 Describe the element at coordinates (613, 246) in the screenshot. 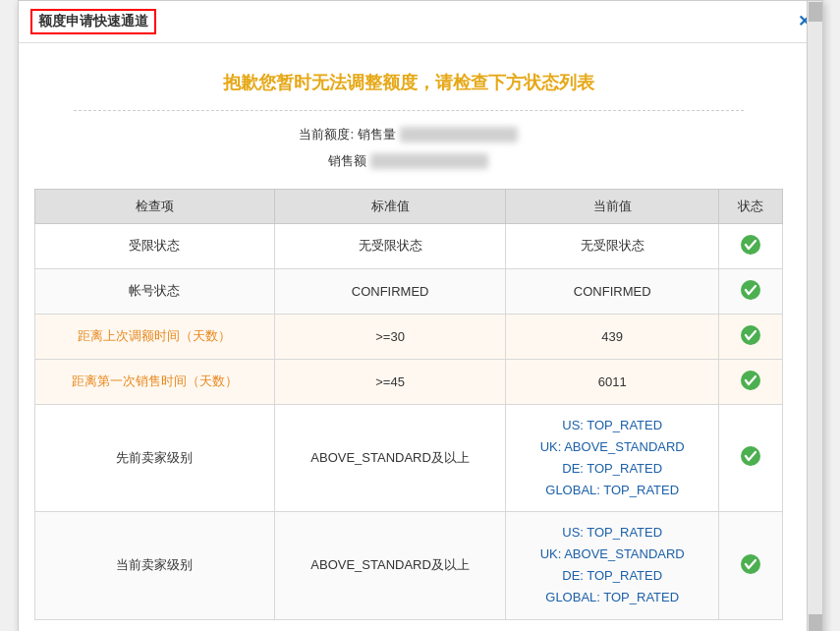

I see `cell-current: 无受限状态` at that location.